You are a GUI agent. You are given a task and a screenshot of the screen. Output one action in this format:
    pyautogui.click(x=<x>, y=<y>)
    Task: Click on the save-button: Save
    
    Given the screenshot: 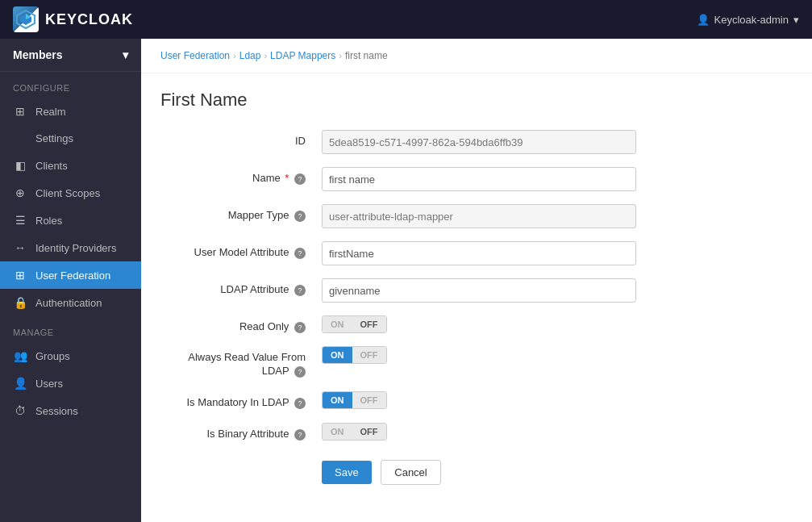 What is the action you would take?
    pyautogui.click(x=347, y=473)
    